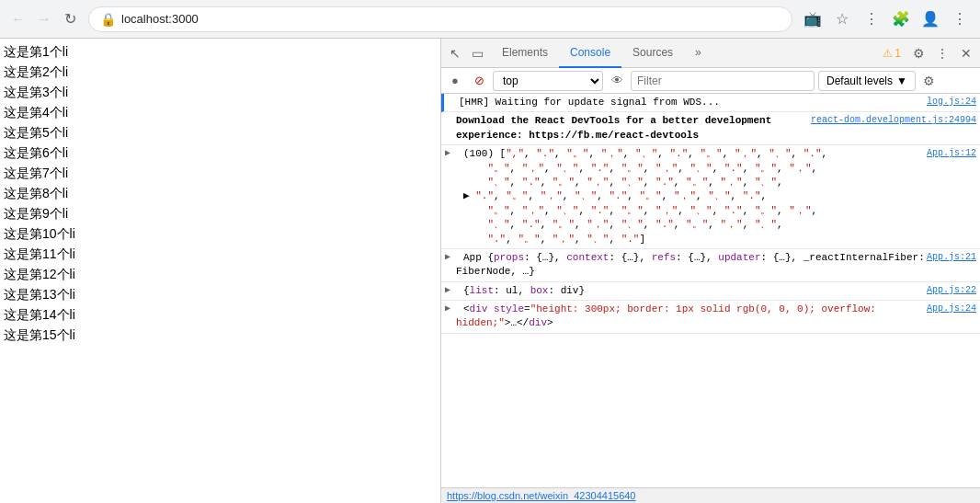  I want to click on back-button: ←, so click(18, 19).